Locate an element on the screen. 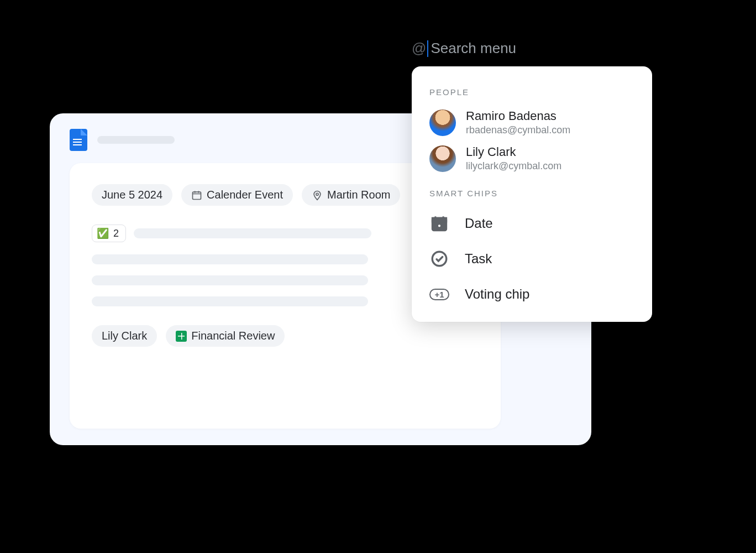 This screenshot has width=756, height=553. checkmark-icon: ✅ is located at coordinates (103, 233).